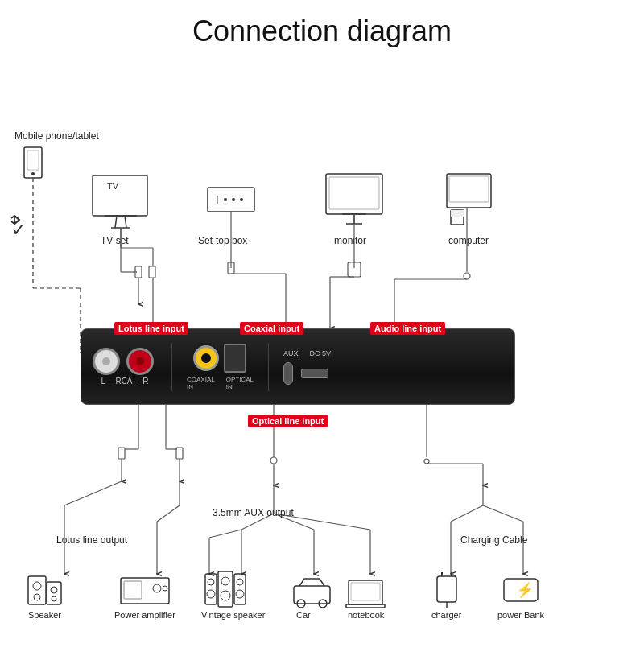 The height and width of the screenshot is (660, 644). I want to click on optical-port, so click(235, 358).